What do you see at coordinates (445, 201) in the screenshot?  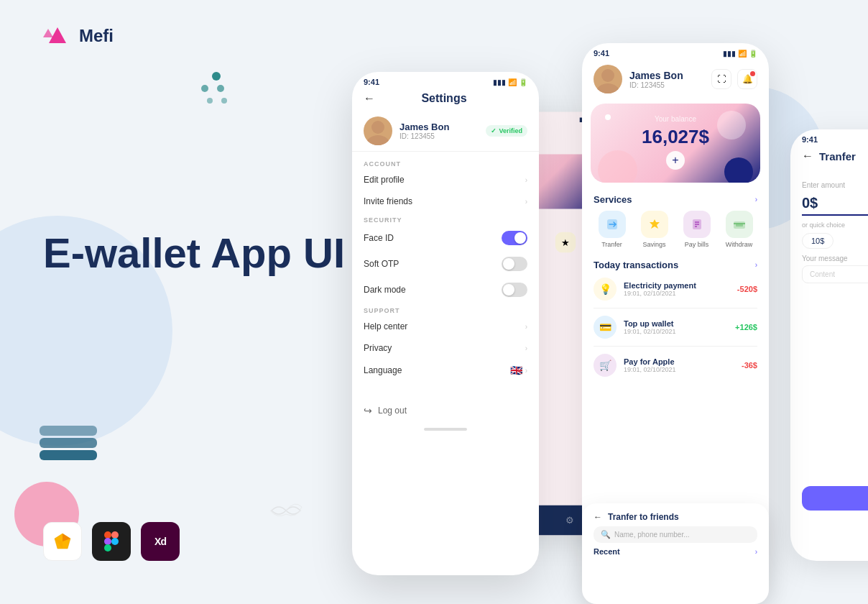 I see `invite-friends-item: Invite friends ›` at bounding box center [445, 201].